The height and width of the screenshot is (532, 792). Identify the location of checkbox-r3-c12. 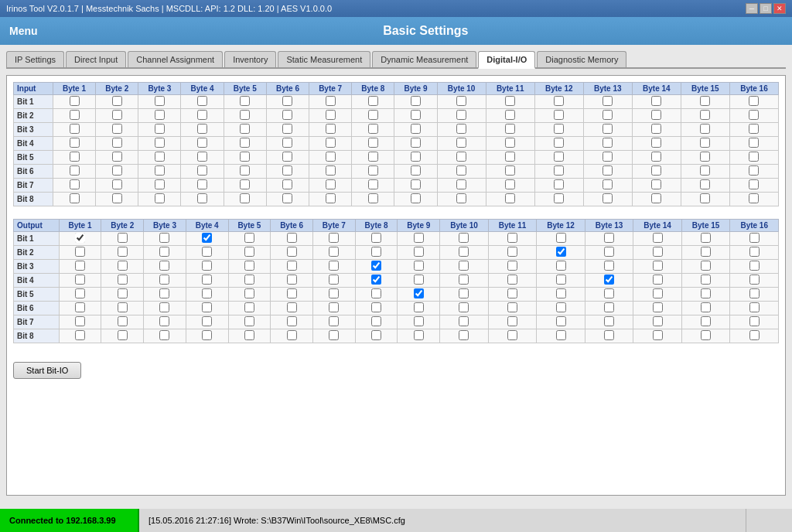
(562, 280).